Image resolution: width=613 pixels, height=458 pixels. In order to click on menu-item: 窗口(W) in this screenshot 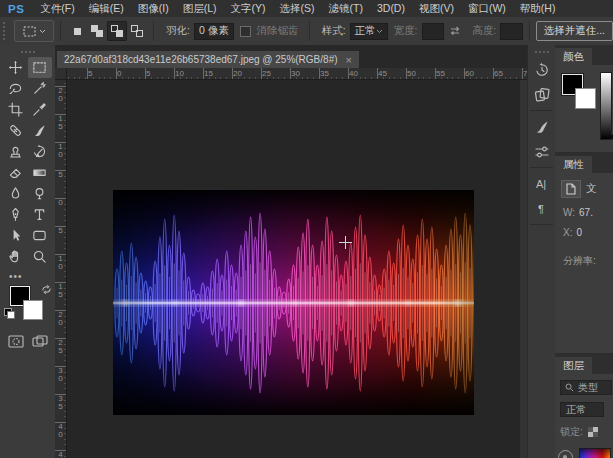, I will do `click(487, 9)`.